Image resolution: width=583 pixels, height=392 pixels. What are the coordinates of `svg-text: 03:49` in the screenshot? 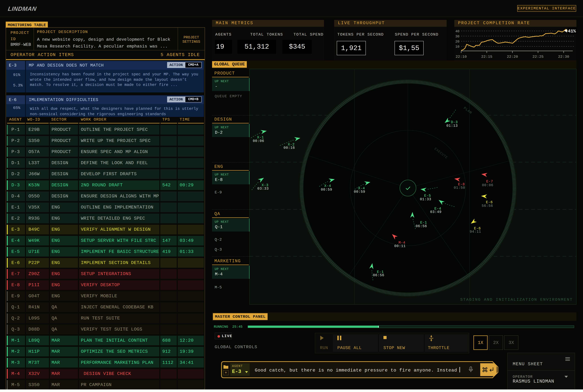 It's located at (436, 212).